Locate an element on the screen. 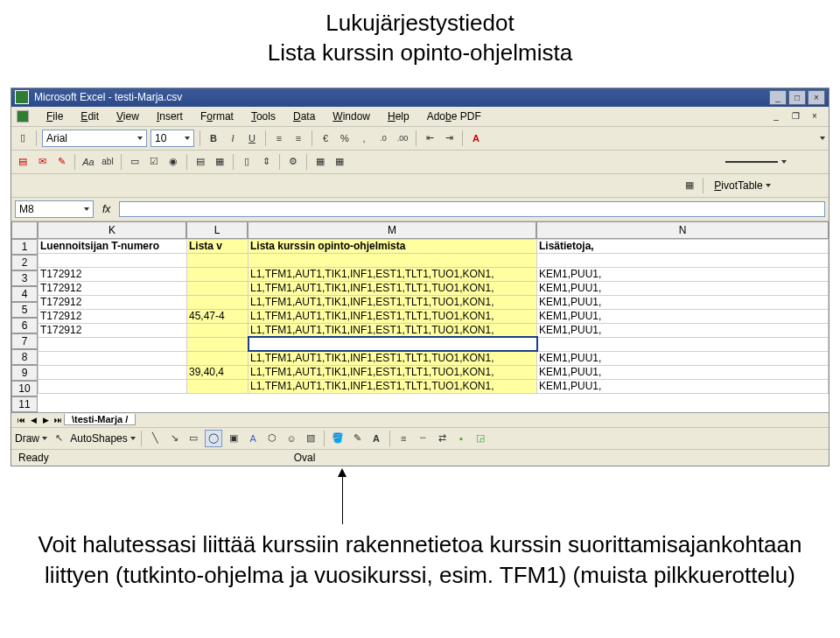  active-cell is located at coordinates (393, 344).